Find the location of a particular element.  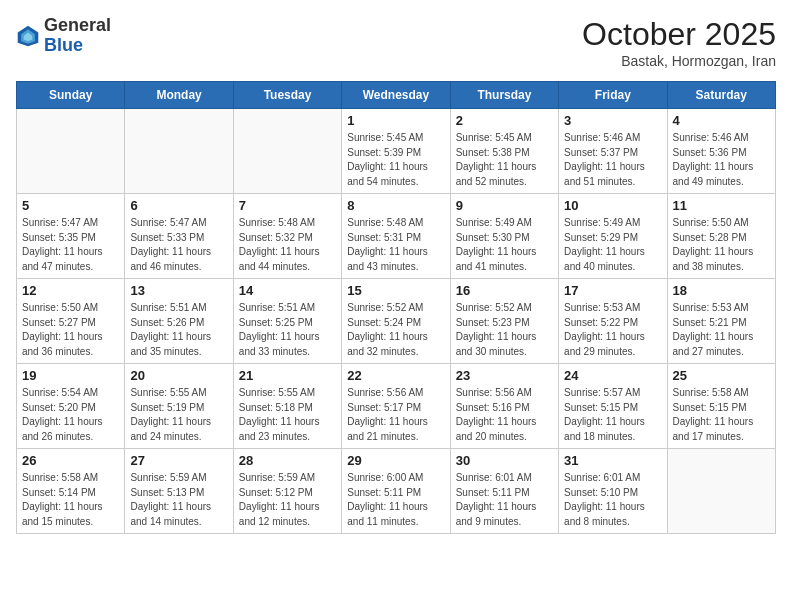

calendar-cell: 8Sunrise: 5:48 AM Sunset: 5:31 PM Daylig… is located at coordinates (396, 236).